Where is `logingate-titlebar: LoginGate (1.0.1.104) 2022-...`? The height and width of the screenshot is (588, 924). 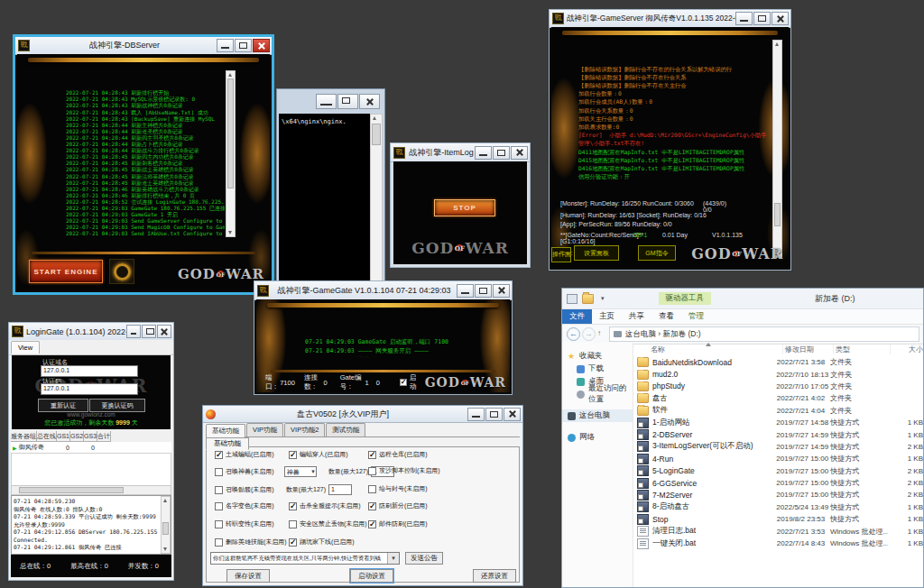
logingate-titlebar: LoginGate (1.0.1.104) 2022-... is located at coordinates (91, 332).